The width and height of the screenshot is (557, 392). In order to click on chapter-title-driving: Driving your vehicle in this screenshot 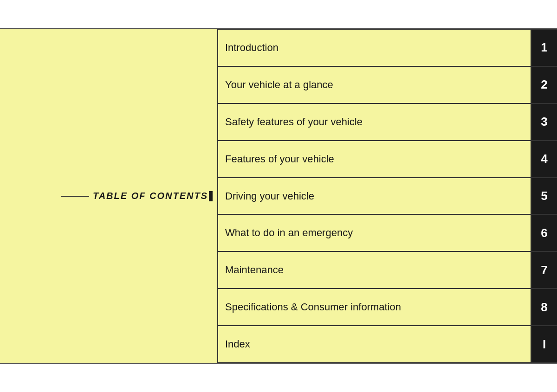, I will do `click(375, 196)`.